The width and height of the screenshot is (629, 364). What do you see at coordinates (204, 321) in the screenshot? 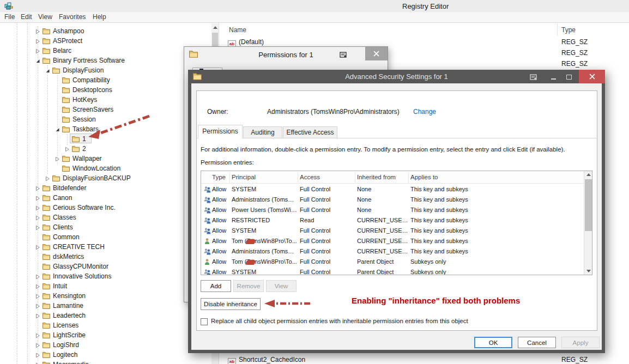
I see `replace-child-permissions-checkbox` at bounding box center [204, 321].